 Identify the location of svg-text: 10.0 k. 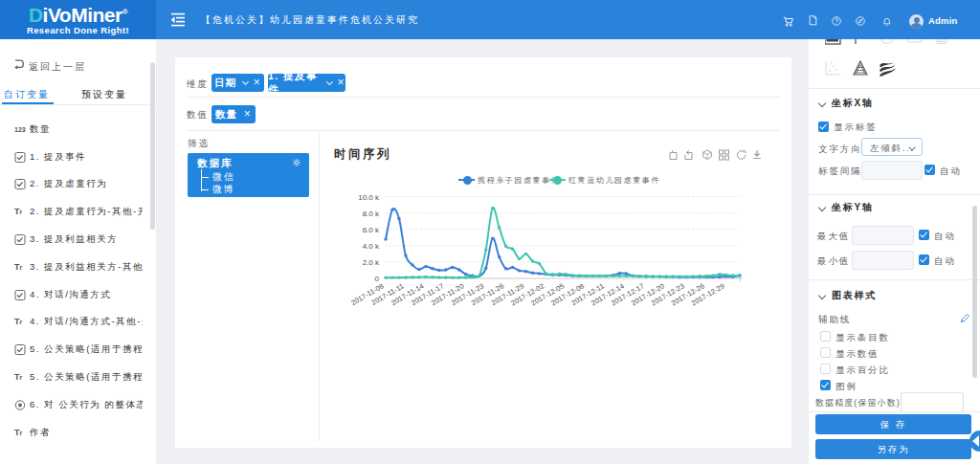
(369, 197).